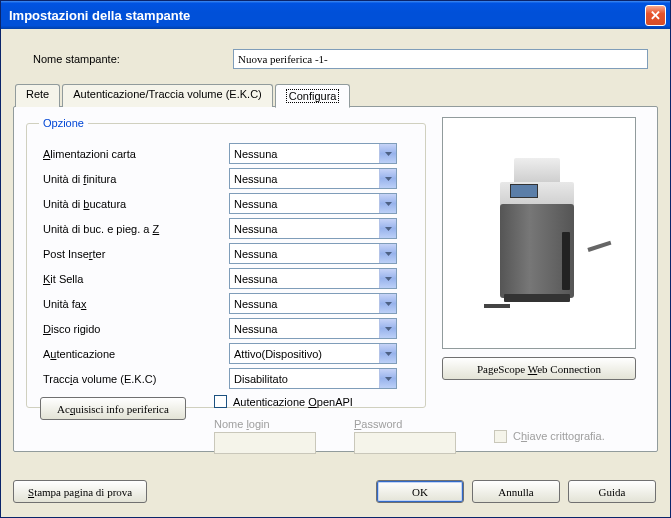  What do you see at coordinates (327, 16) in the screenshot?
I see `window-title: Impostazioni della stampante` at bounding box center [327, 16].